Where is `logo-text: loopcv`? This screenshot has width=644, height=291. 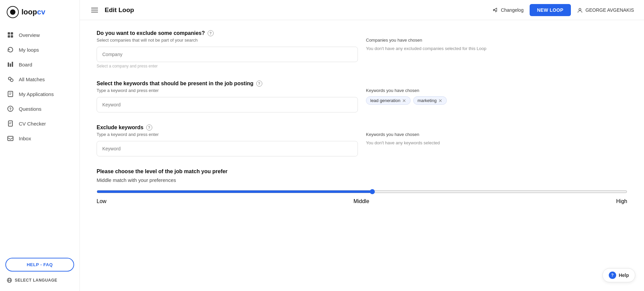 logo-text: loopcv is located at coordinates (34, 12).